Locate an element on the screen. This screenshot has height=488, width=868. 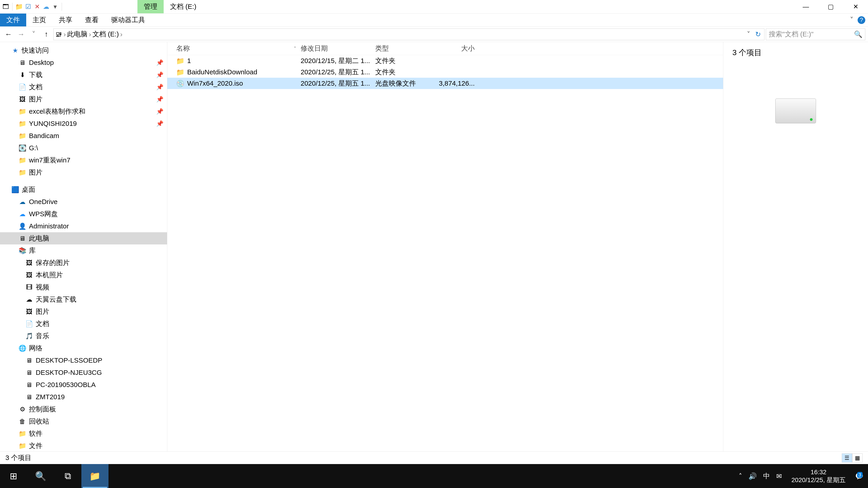
status-bar: 3 个项目 ☰ ▦ is located at coordinates (434, 458).